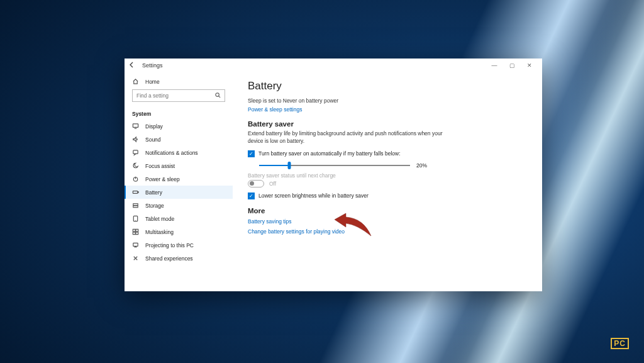  What do you see at coordinates (160, 232) in the screenshot?
I see `sidebar-item-label: Multitasking` at bounding box center [160, 232].